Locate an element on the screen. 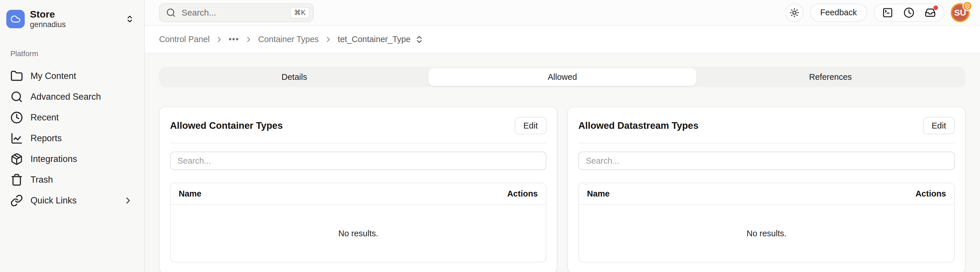  sidebar-item-label: Trash is located at coordinates (82, 180).